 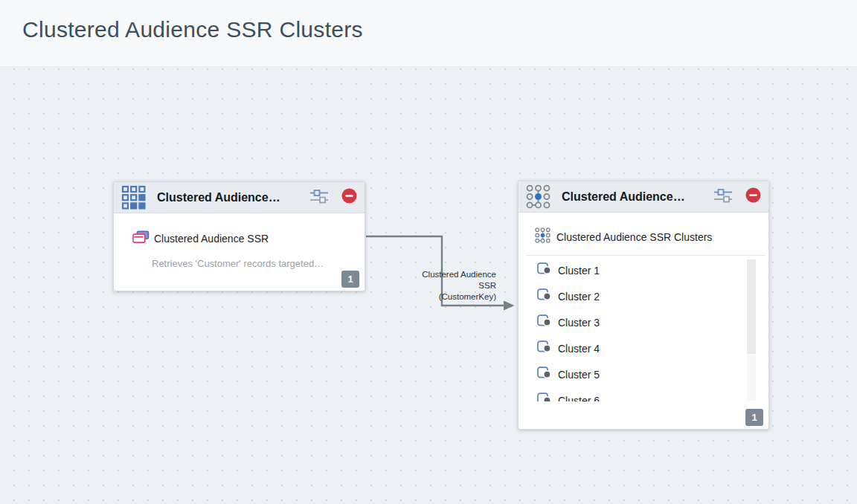 What do you see at coordinates (634, 237) in the screenshot?
I see `node-source-label: Clustered Audience SSR Clusters` at bounding box center [634, 237].